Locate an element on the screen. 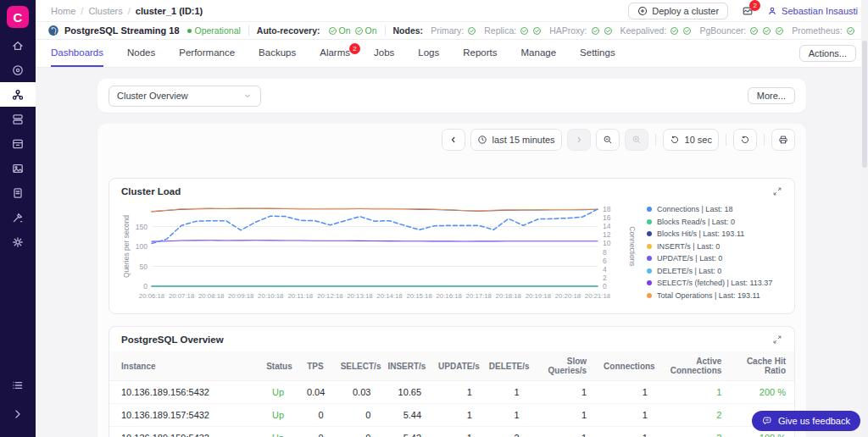  refresh-interval-button: 10 sec is located at coordinates (691, 140).